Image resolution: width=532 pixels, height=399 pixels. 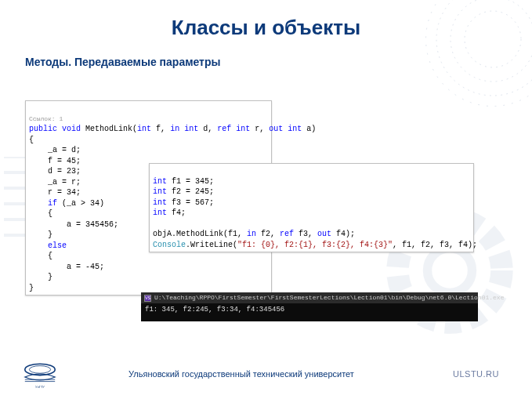 What do you see at coordinates (309, 298) in the screenshot?
I see `console-titlebar: VS U:\Teaching\RPPO\FirstSemester\FirstS…` at bounding box center [309, 298].